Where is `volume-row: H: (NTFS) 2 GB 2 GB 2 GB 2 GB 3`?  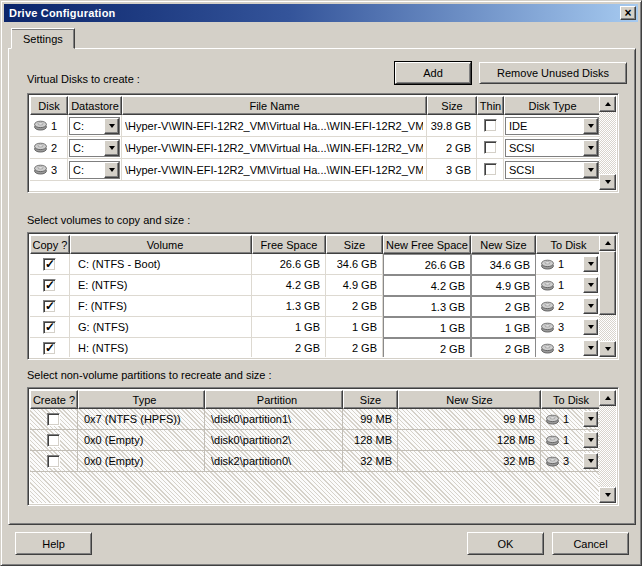 volume-row: H: (NTFS) 2 GB 2 GB 2 GB 2 GB 3 is located at coordinates (314, 348).